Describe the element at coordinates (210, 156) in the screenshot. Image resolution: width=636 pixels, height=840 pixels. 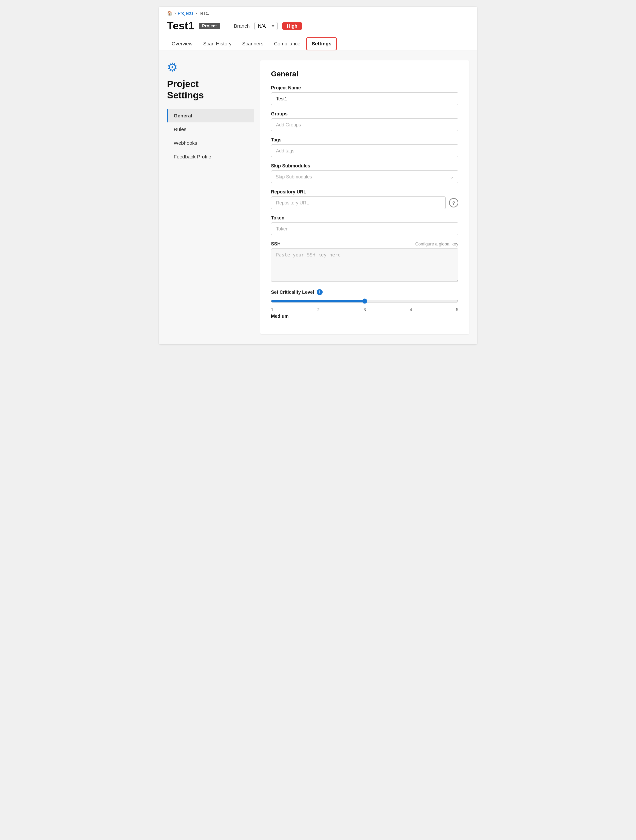
I see `sidebar-item-feedback-profile: Feedback Profile` at that location.